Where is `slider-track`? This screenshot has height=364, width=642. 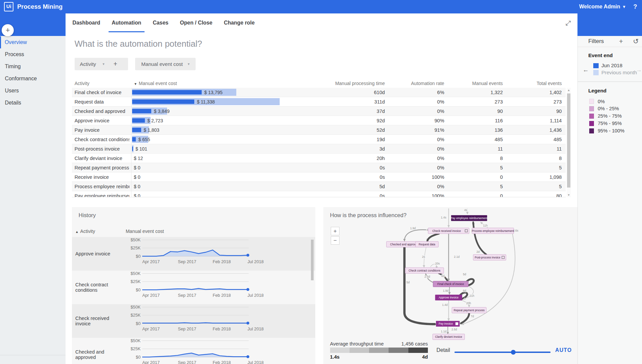
slider-track is located at coordinates (503, 352).